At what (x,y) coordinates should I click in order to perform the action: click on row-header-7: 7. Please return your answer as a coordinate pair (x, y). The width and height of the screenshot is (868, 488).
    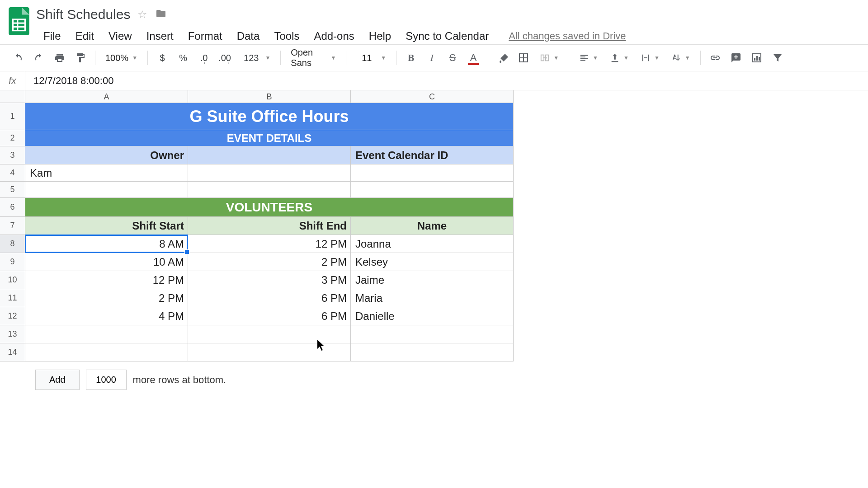
    Looking at the image, I should click on (13, 226).